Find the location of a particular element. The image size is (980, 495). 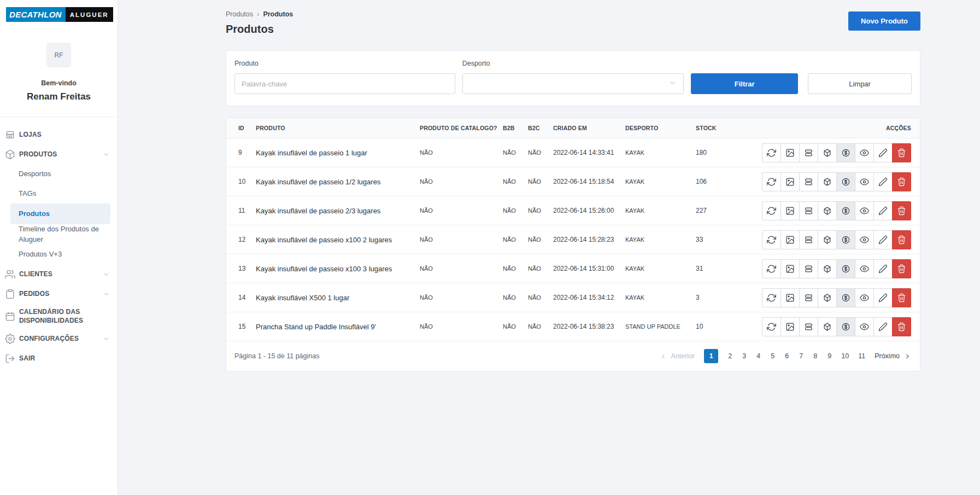

breadcrumb-parent: Produtos is located at coordinates (239, 14).